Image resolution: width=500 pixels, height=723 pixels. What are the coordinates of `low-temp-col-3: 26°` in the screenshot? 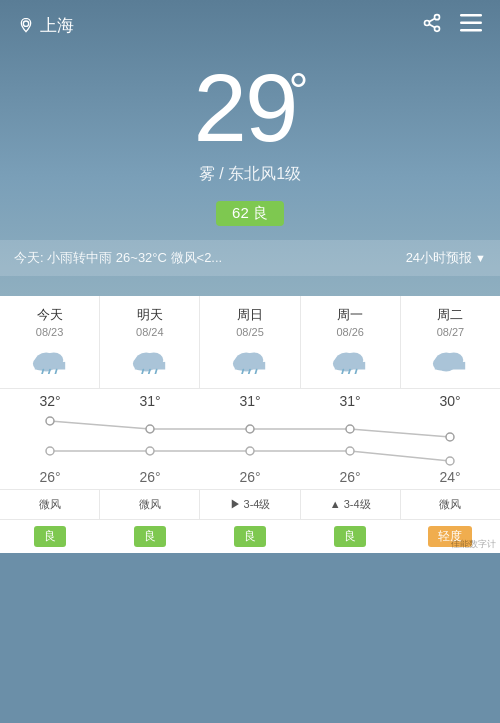 It's located at (350, 479).